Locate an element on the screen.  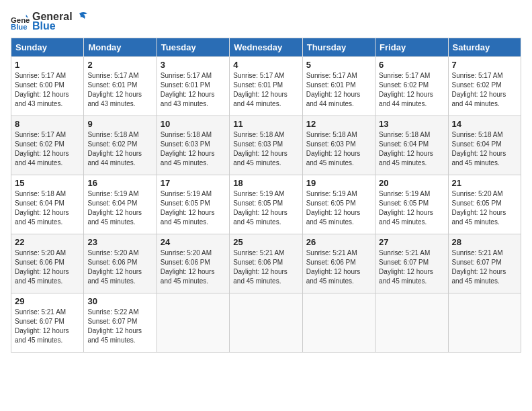
week-row-4: 22Sunrise: 5:20 AM Sunset: 6:06 PM Dayli… is located at coordinates (266, 264).